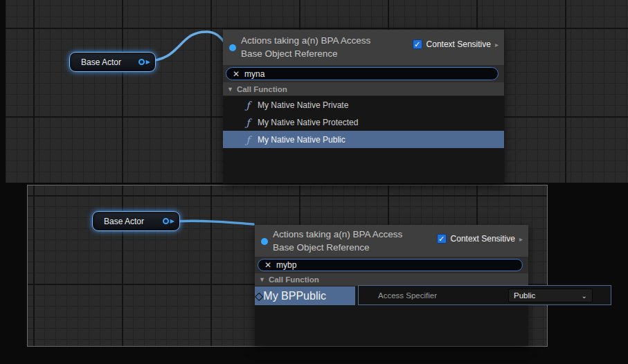  What do you see at coordinates (136, 221) in the screenshot?
I see `node-base-actor-bottom: Base Actor ▶` at bounding box center [136, 221].